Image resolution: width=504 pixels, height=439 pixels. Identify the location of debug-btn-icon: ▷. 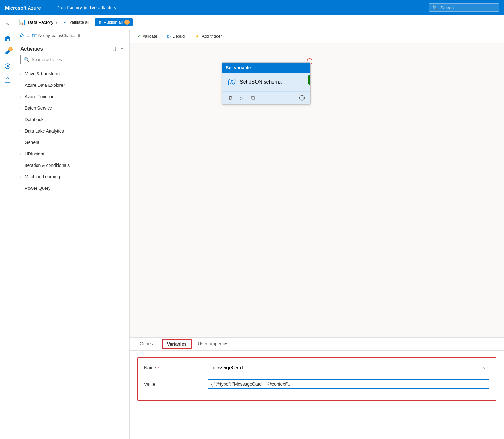
(169, 36).